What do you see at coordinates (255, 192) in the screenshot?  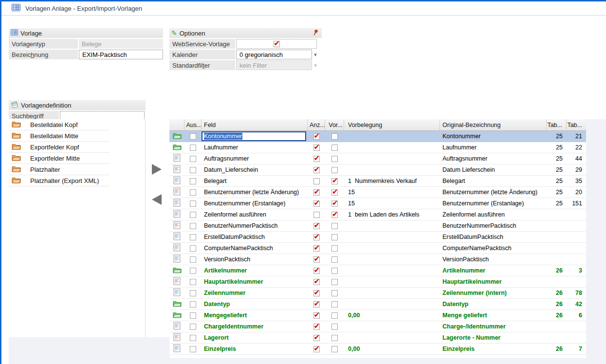 I see `feld-cell: Benutzernummer (letzte Änderung) Benutze…` at bounding box center [255, 192].